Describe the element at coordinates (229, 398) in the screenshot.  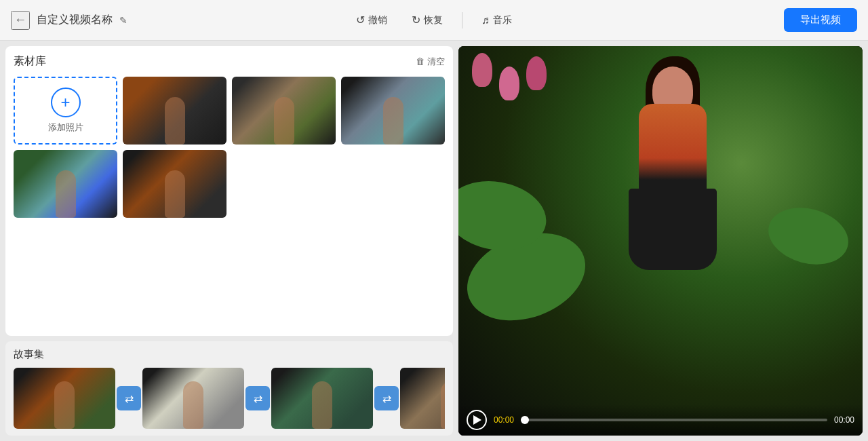
I see `story-strip: ⇄ ⇄ ⇄` at that location.